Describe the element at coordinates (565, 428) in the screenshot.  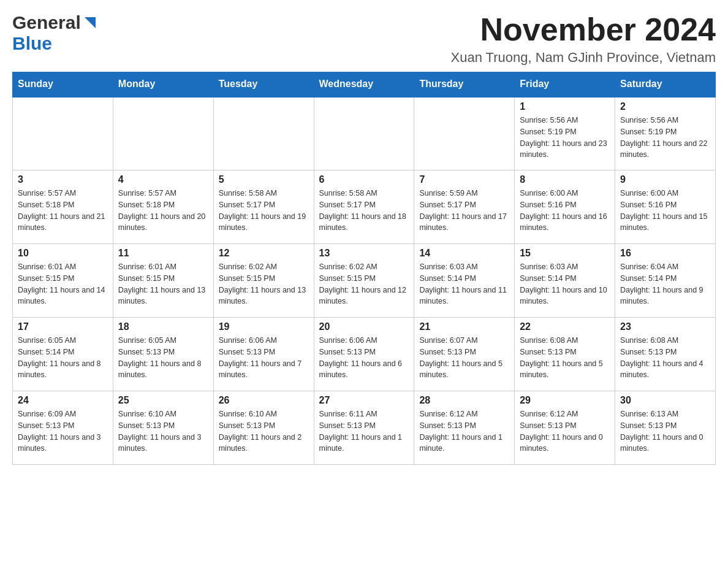
I see `table-row: 29Sunrise: 6:12 AMSunset: 5:13 PMDayligh…` at that location.